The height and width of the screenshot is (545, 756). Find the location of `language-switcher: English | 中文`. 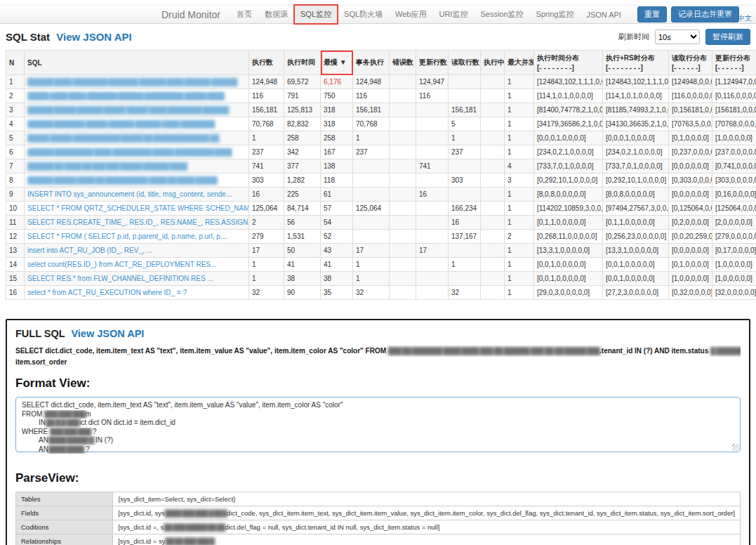

language-switcher: English | 中文 is located at coordinates (730, 18).